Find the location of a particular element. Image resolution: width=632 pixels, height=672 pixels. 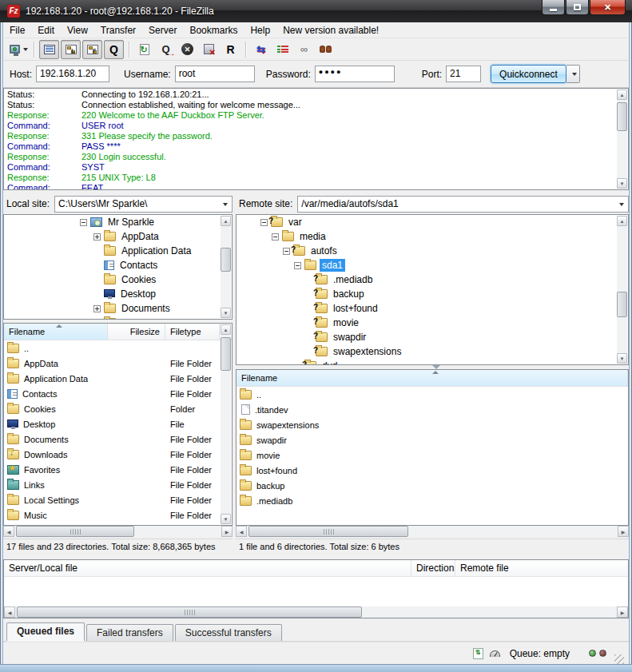

tree-label: swapdir is located at coordinates (350, 337).